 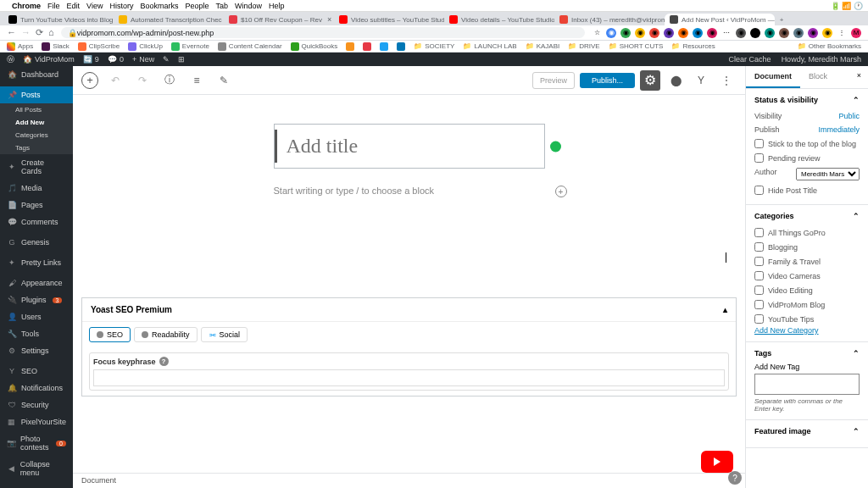 I want to click on tab-2: $10 Off Rev Coupon – Rev×, so click(x=279, y=19).